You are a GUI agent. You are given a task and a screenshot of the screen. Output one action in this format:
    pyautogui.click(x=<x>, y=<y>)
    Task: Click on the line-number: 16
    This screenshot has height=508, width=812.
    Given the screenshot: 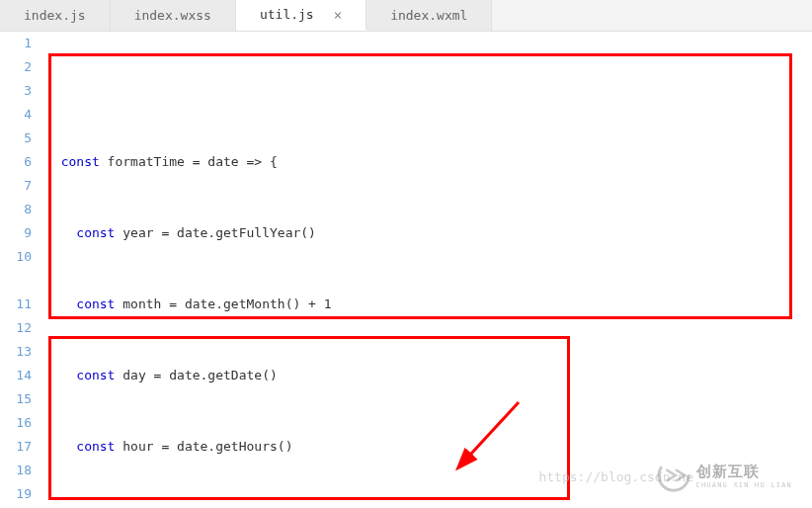 What is the action you would take?
    pyautogui.click(x=16, y=423)
    